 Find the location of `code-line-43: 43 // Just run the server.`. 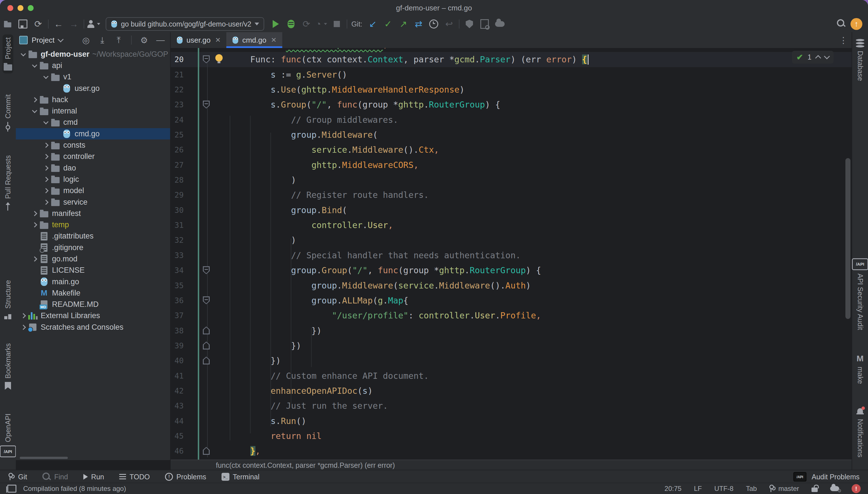

code-line-43: 43 // Just run the server. is located at coordinates (511, 406).